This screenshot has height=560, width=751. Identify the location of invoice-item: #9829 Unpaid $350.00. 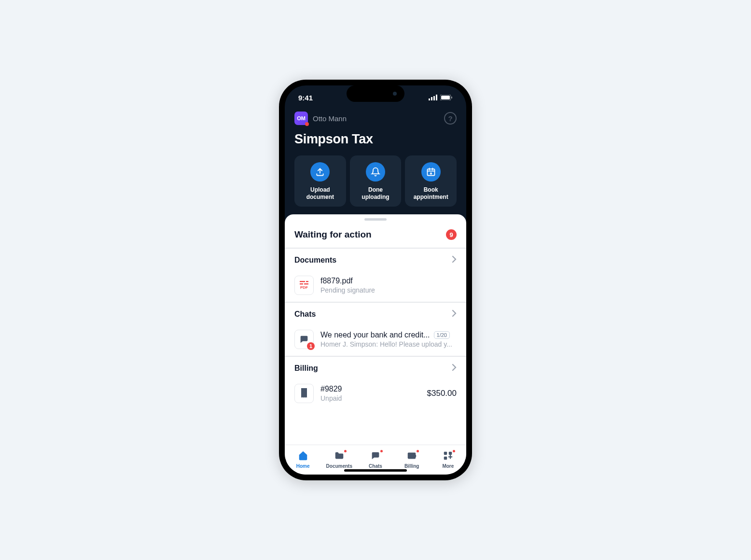
(376, 394).